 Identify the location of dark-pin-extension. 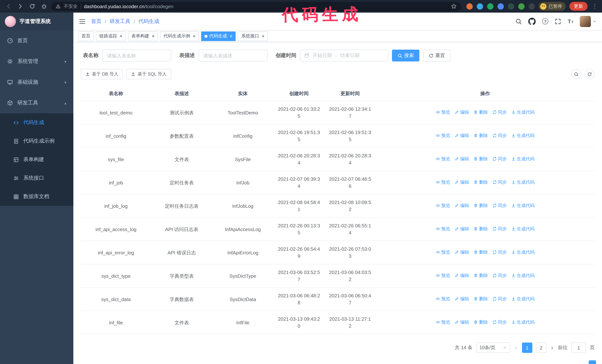
(532, 6).